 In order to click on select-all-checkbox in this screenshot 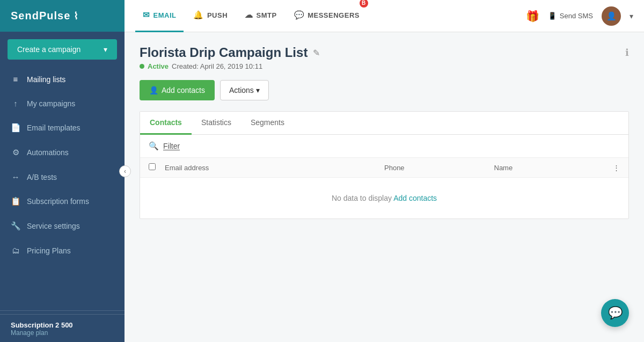, I will do `click(152, 166)`.